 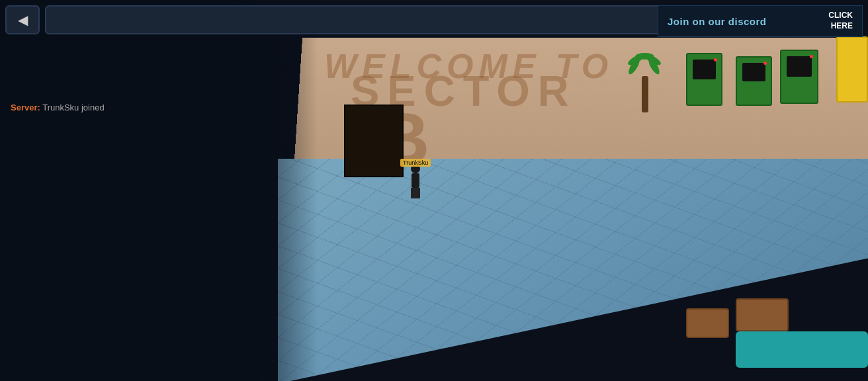 I want to click on yellow-cabinet, so click(x=852, y=69).